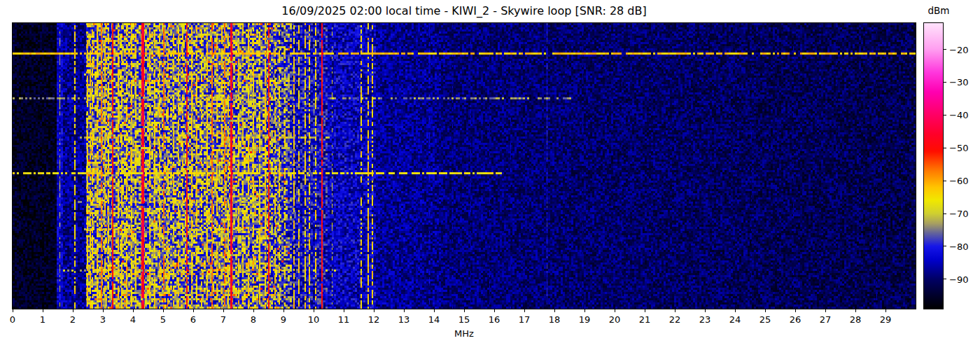  What do you see at coordinates (795, 319) in the screenshot?
I see `x-tick-label: 26` at bounding box center [795, 319].